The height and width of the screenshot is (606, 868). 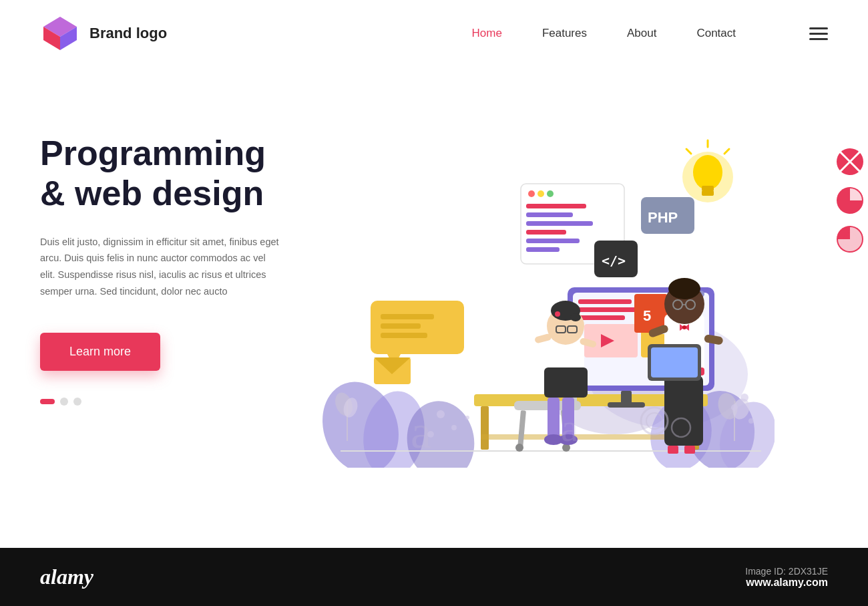 I want to click on hero-left: Programming & web design Duis elit justo…, so click(x=160, y=250).